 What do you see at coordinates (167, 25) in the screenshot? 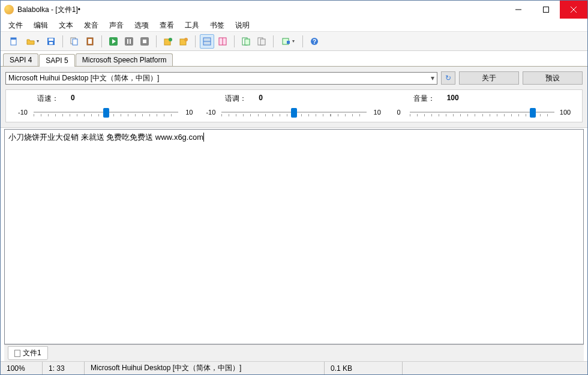
I see `menu-view: 查看` at bounding box center [167, 25].